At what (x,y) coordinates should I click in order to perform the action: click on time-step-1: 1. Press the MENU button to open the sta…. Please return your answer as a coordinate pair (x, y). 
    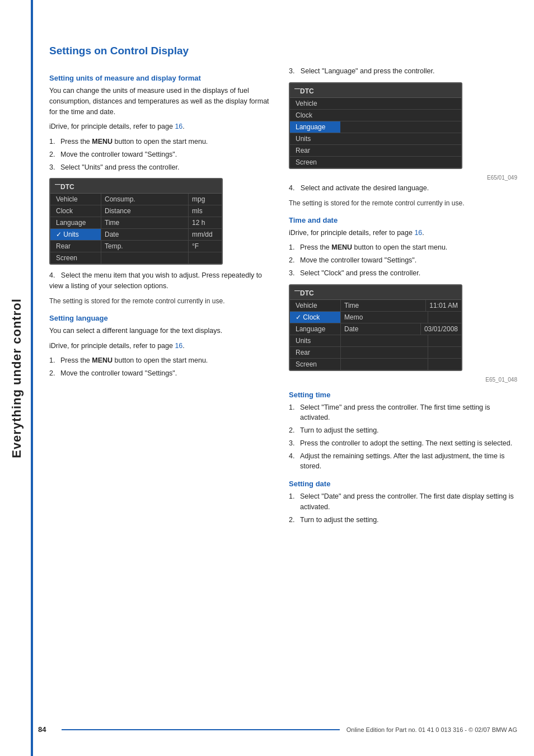
    Looking at the image, I should click on (403, 247).